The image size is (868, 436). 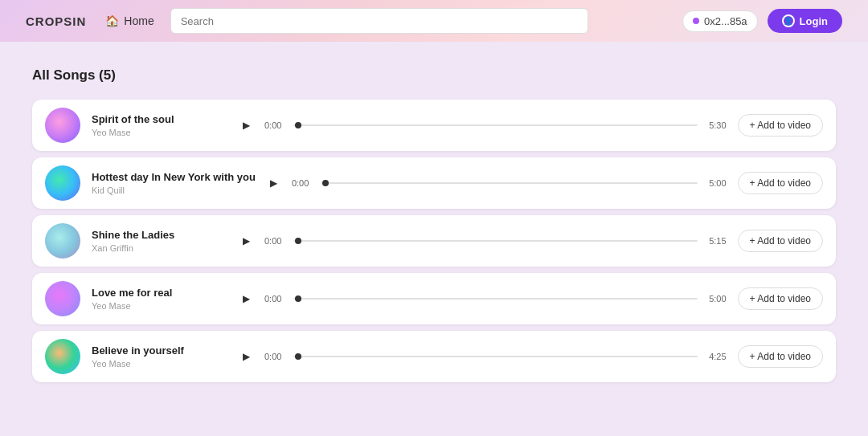 I want to click on song-info-3: Shine the Ladies Xan Griffin, so click(x=160, y=241).